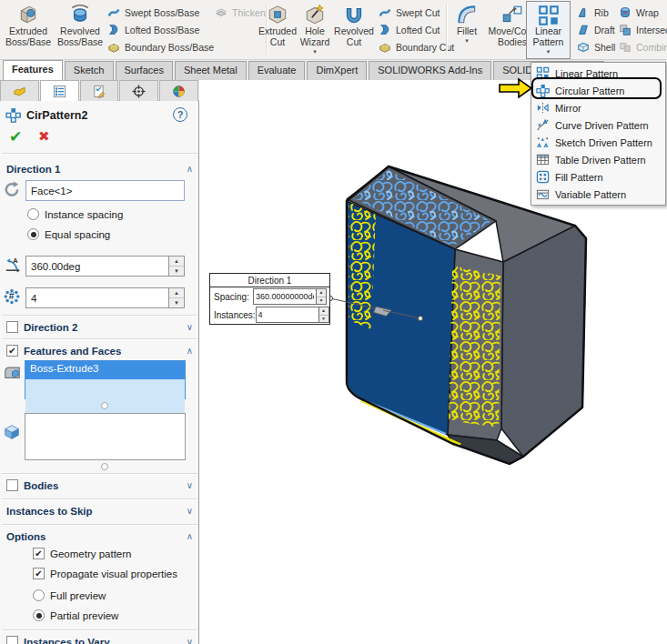 The width and height of the screenshot is (667, 644). What do you see at coordinates (409, 29) in the screenshot?
I see `lofted-cut-button: Lofted Cut` at bounding box center [409, 29].